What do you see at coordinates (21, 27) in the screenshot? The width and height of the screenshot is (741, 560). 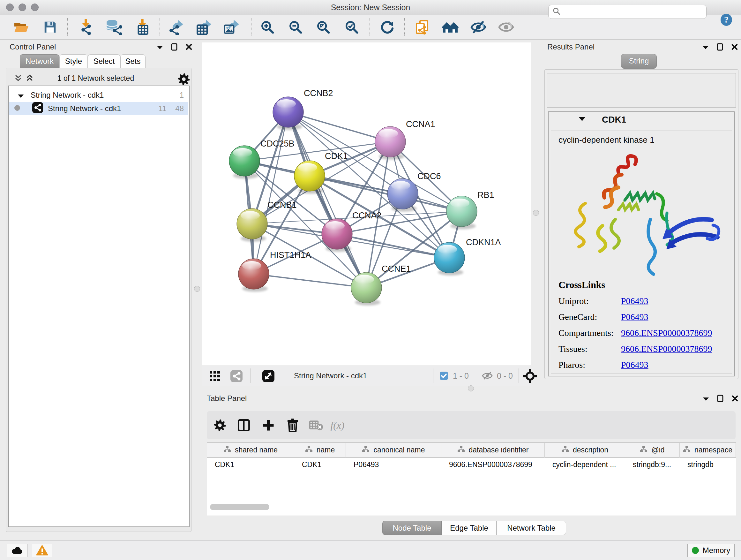 I see `open-file-icon` at bounding box center [21, 27].